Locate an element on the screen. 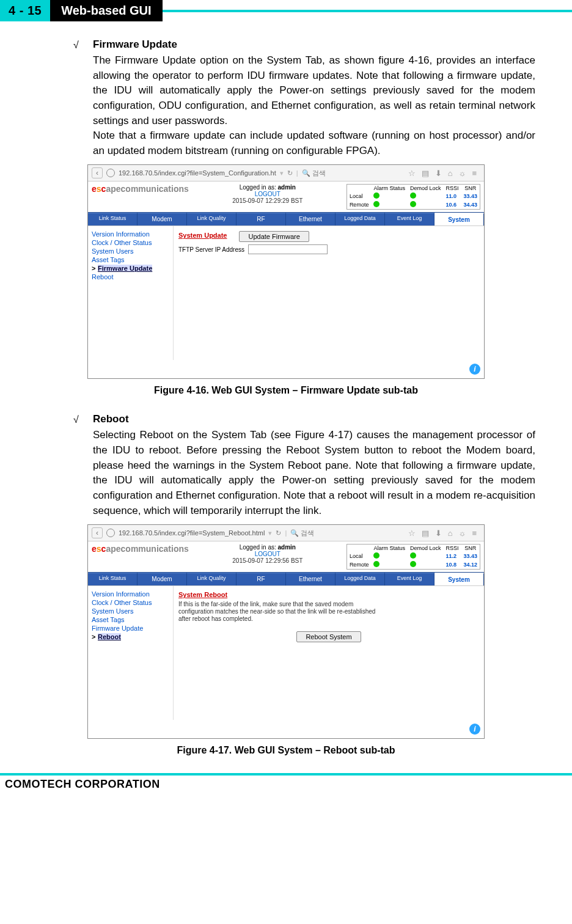 Image resolution: width=572 pixels, height=924 pixels. figure-caption-1: Figure 4-16. Web GUI System – Firmware U… is located at coordinates (286, 391).